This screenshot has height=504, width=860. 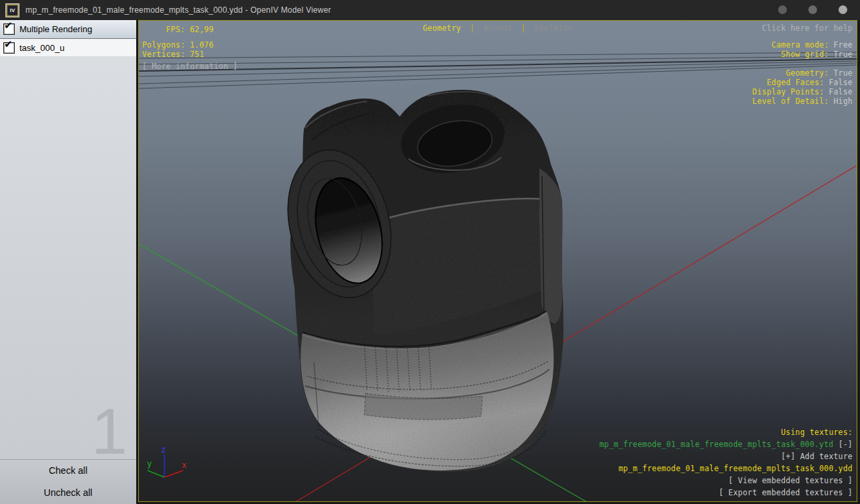 What do you see at coordinates (813, 9) in the screenshot?
I see `maximize-button` at bounding box center [813, 9].